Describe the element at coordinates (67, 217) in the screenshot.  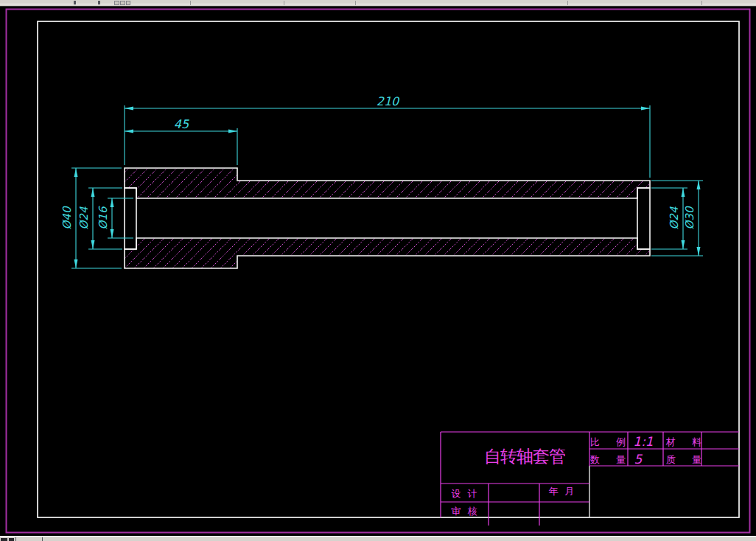
I see `dim-flange-outer-dia: Ø40` at that location.